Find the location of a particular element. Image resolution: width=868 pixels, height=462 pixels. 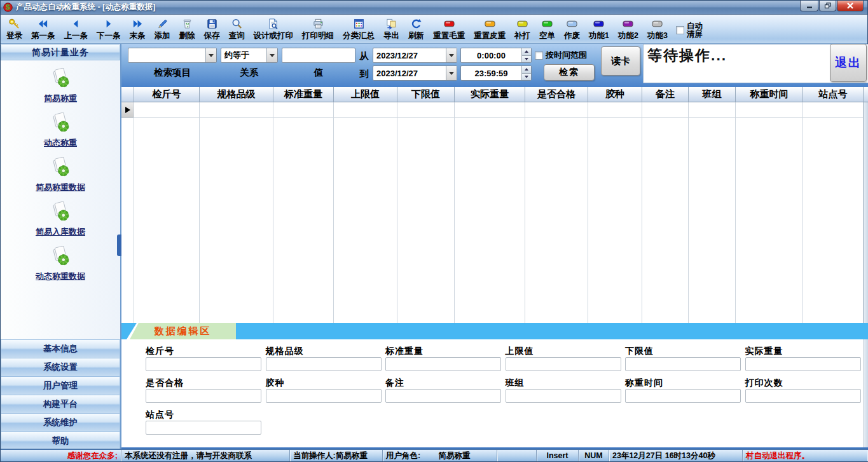

editor-input-下限值 is located at coordinates (683, 364).